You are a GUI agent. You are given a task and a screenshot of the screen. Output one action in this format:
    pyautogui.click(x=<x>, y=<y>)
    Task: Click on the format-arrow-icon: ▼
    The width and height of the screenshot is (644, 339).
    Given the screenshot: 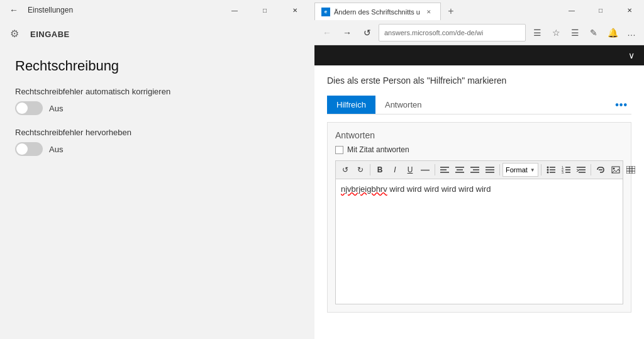 What is the action you would take?
    pyautogui.click(x=533, y=170)
    